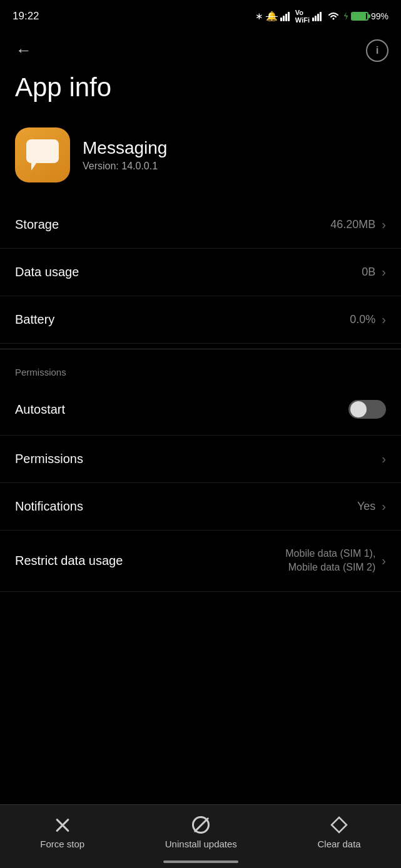 This screenshot has width=401, height=868. Describe the element at coordinates (200, 410) in the screenshot. I see `autostart-row: Autostart` at that location.